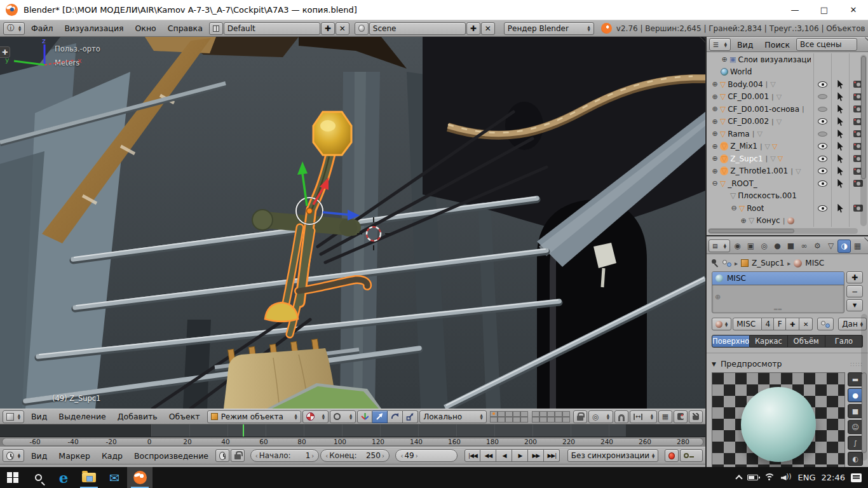  What do you see at coordinates (777, 44) in the screenshot?
I see `menu-item: Поиск` at bounding box center [777, 44].